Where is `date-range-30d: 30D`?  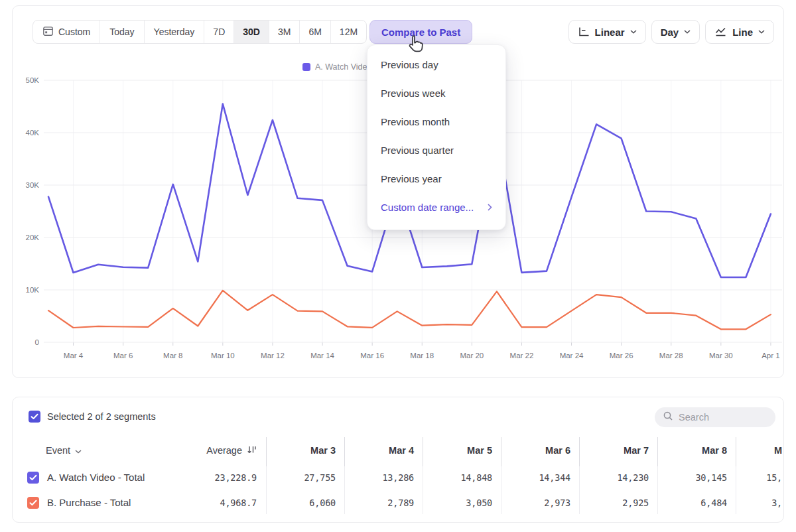
date-range-30d: 30D is located at coordinates (251, 32).